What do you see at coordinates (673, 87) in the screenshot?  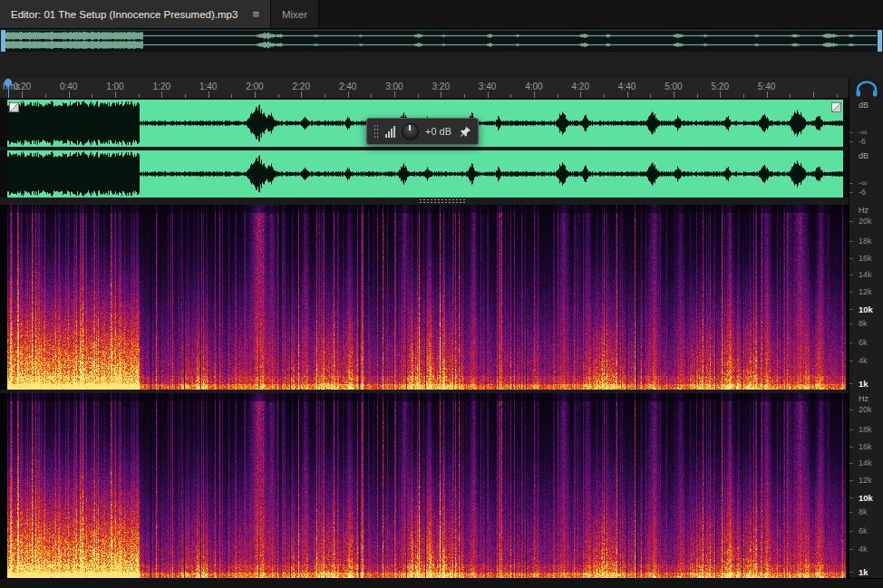 I see `ruler-time-label: 5:00` at bounding box center [673, 87].